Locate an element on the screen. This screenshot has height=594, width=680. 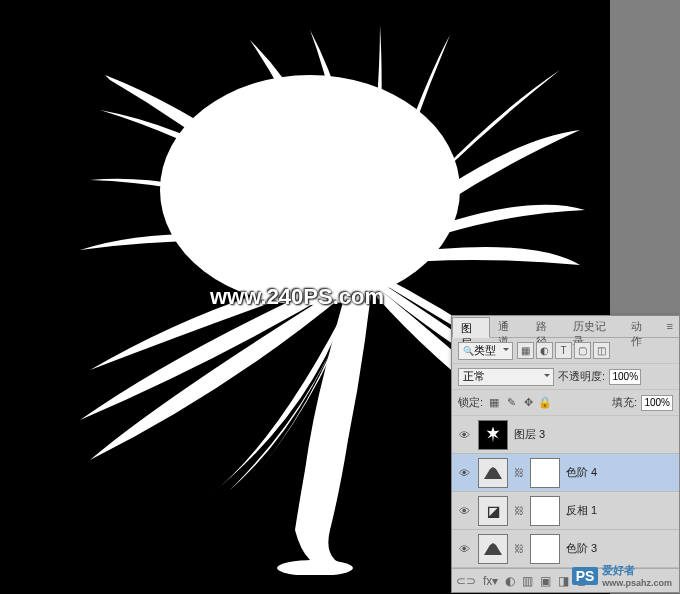
filter-adjust-icon: ◐ is located at coordinates (544, 350).